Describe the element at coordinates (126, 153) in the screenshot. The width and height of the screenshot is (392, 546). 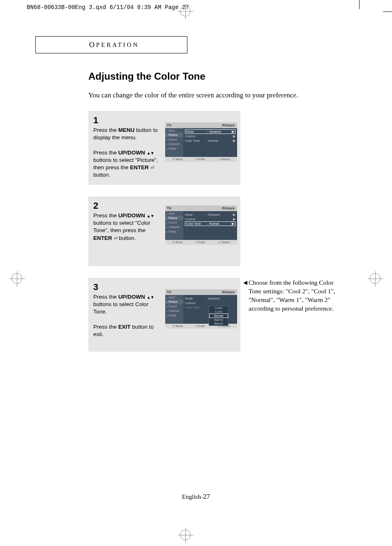
I see `step-text: Press the MENU button to display the men…` at that location.